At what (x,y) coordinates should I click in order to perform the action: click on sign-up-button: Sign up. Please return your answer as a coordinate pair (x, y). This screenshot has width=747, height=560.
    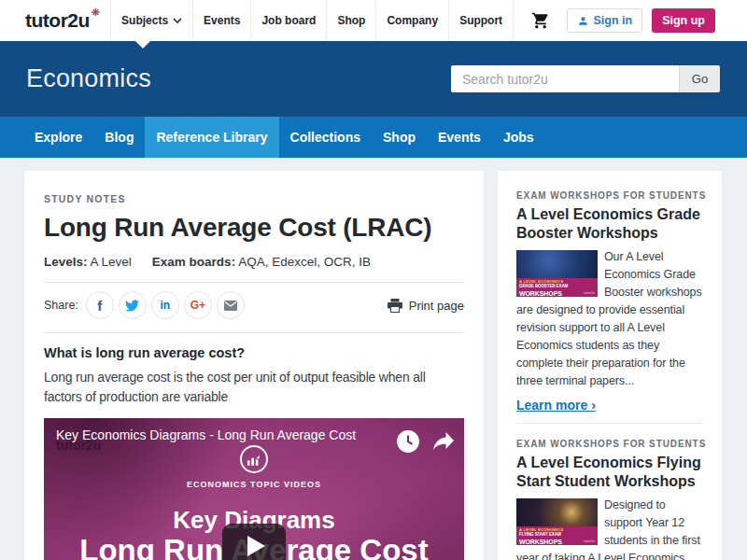
    Looking at the image, I should click on (684, 21).